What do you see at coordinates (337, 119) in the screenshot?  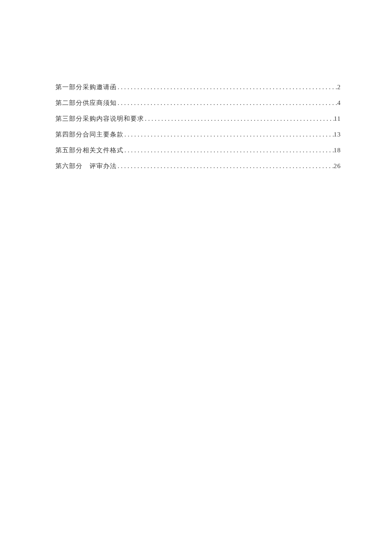 I see `toc-page-number: 11` at bounding box center [337, 119].